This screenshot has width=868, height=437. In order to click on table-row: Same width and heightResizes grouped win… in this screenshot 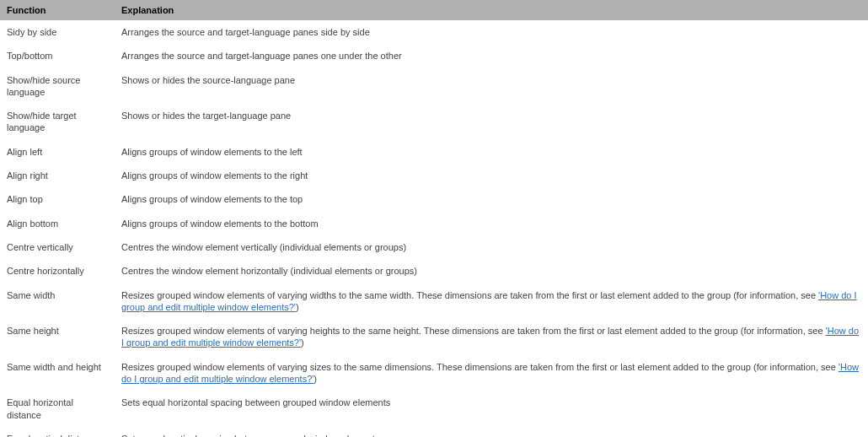, I will do `click(434, 373)`.